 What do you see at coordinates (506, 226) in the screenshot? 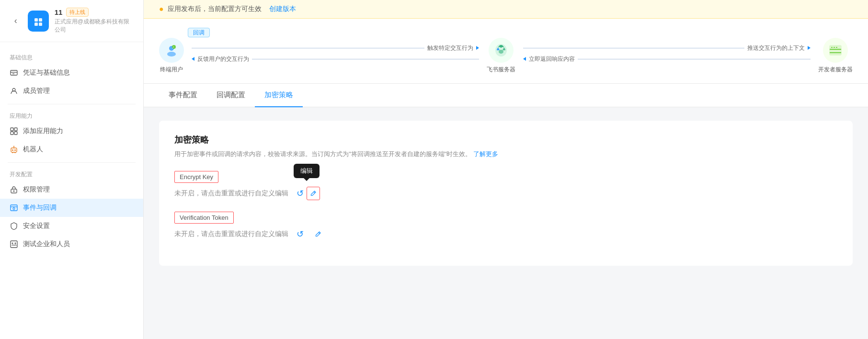
I see `verification-token-block: Verification Token 未开启，请点击重置或进行自定义编辑 ↺` at bounding box center [506, 226].